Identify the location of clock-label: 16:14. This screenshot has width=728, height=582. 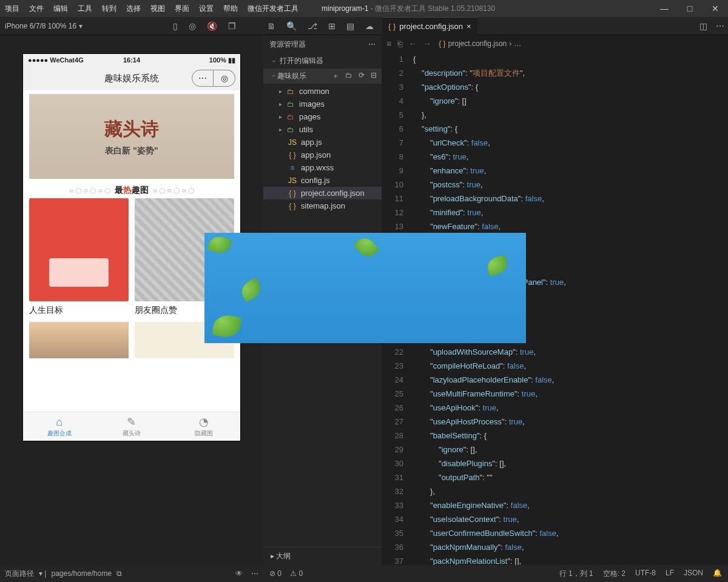
(132, 60).